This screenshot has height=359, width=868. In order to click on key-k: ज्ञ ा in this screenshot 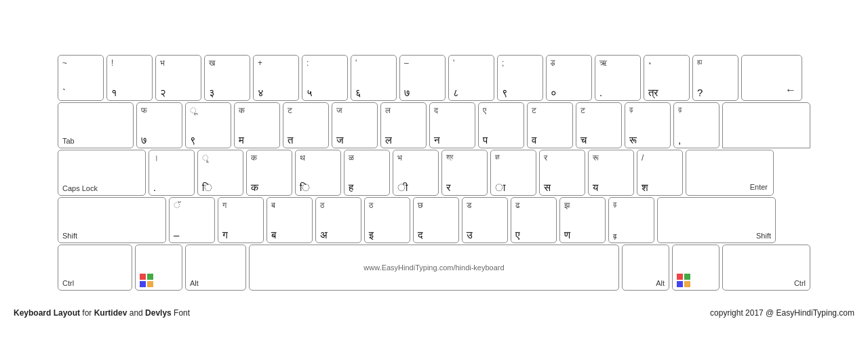, I will do `click(513, 173)`.